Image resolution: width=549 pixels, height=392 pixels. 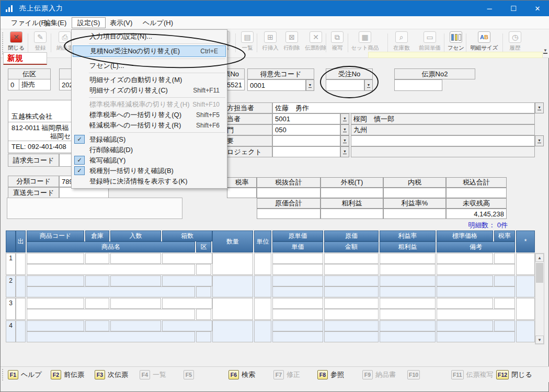 What do you see at coordinates (540, 273) in the screenshot?
I see `scrollbar-thumb` at bounding box center [540, 273].